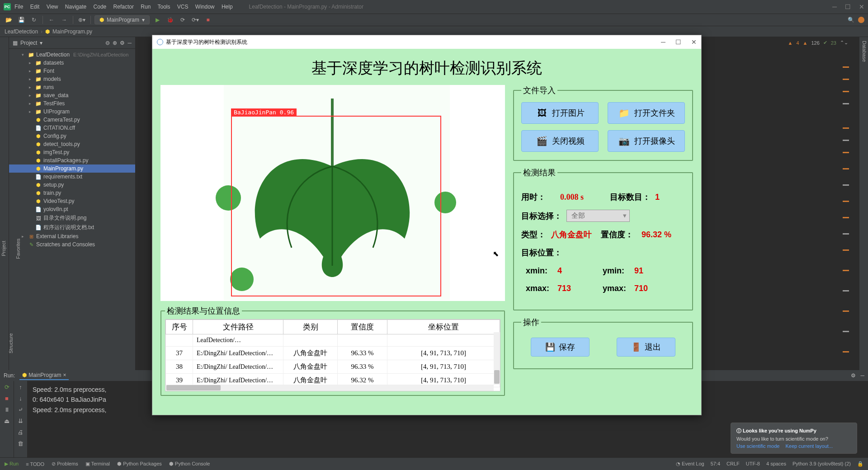 Image resolution: width=868 pixels, height=470 pixels. What do you see at coordinates (34, 20) in the screenshot?
I see `reload-icon: ↻` at bounding box center [34, 20].